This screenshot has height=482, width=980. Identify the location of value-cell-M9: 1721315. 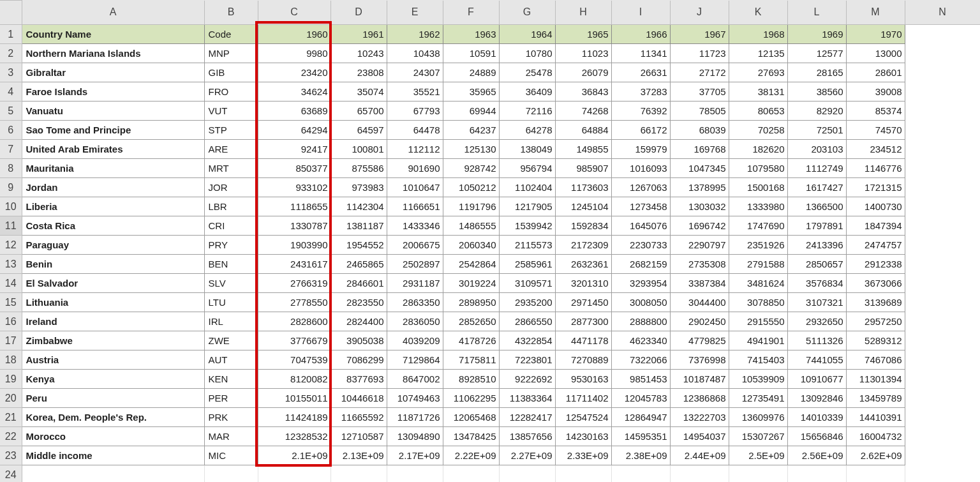
(875, 188).